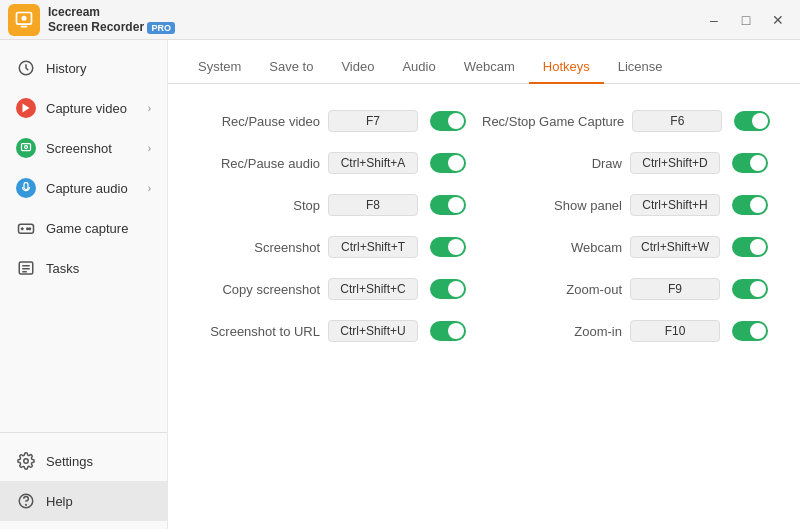 This screenshot has width=800, height=529. I want to click on game-capture-icon, so click(26, 228).